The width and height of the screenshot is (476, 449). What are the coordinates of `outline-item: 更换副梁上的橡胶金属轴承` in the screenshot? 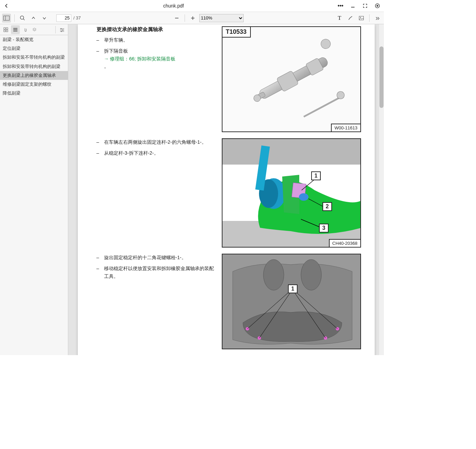 It's located at (34, 75).